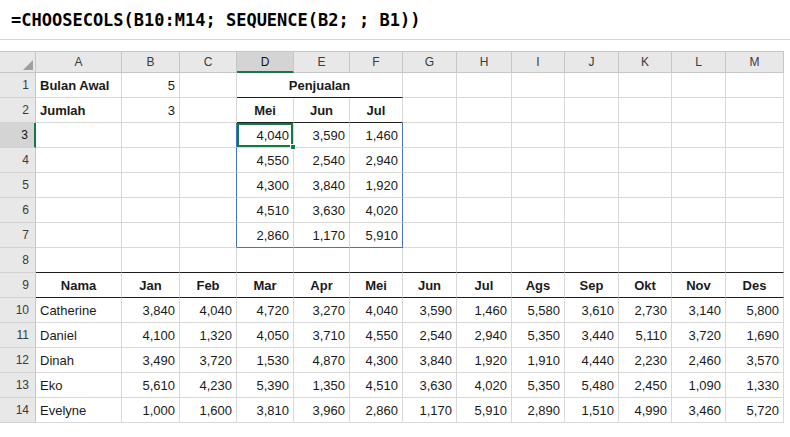  What do you see at coordinates (699, 360) in the screenshot?
I see `cell-L12: 2,460` at bounding box center [699, 360].